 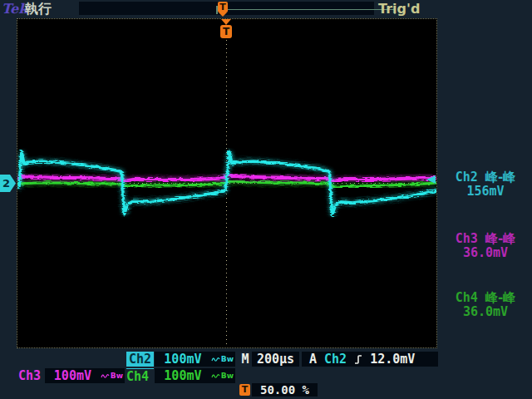 What do you see at coordinates (195, 359) in the screenshot?
I see `ch2-scale-readout: 100mV Bw` at bounding box center [195, 359].